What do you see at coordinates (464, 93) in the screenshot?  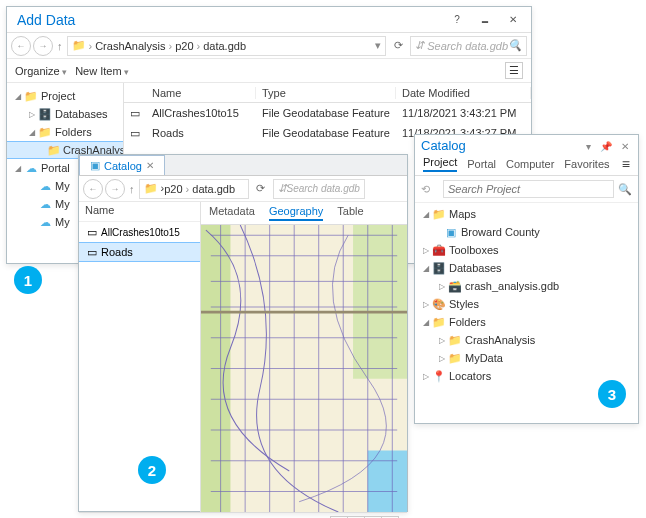 I see `column-date: Date Modified` at bounding box center [464, 93].